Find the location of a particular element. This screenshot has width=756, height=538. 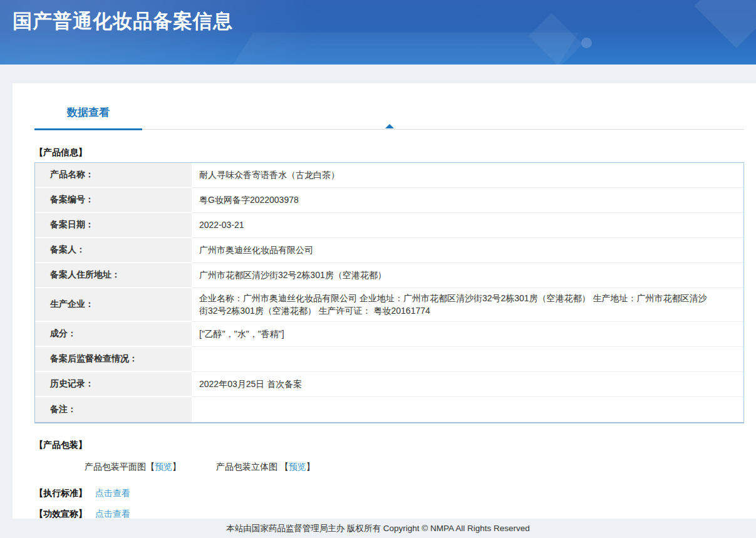

tab-active-caret-icon is located at coordinates (390, 127).